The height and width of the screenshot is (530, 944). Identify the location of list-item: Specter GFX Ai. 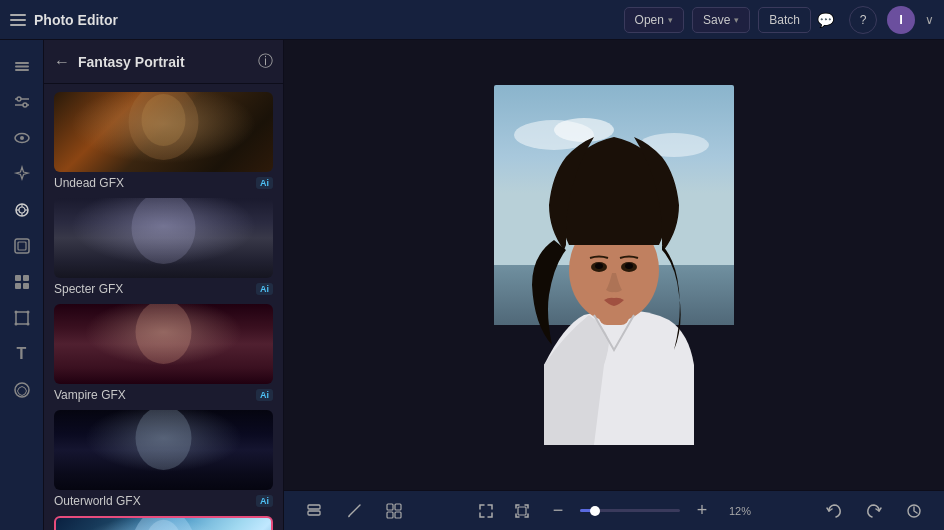
(164, 251).